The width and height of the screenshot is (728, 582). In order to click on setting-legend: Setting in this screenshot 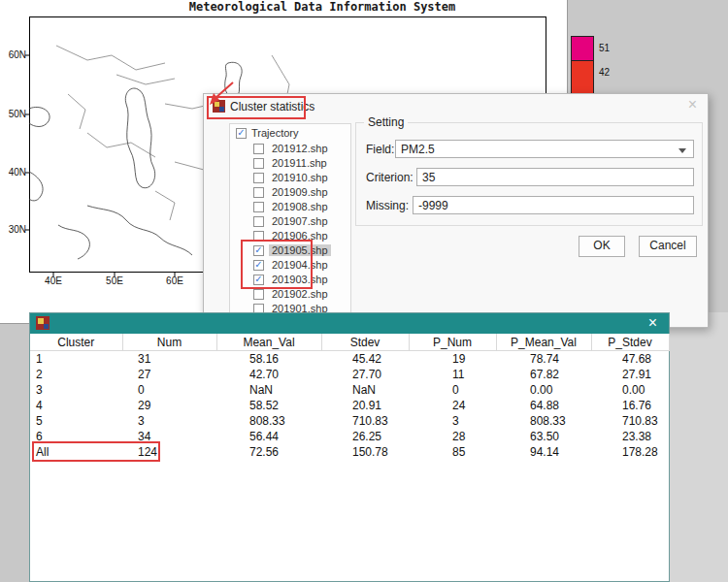, I will do `click(386, 122)`.